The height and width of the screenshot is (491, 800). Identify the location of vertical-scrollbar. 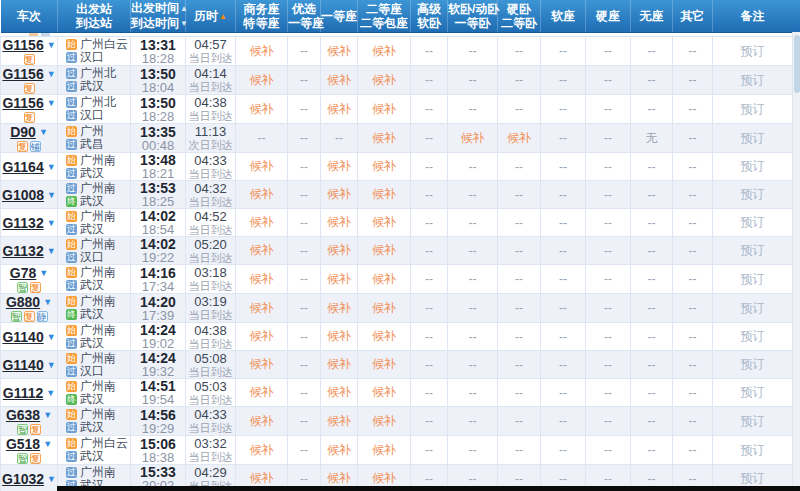
(796, 262).